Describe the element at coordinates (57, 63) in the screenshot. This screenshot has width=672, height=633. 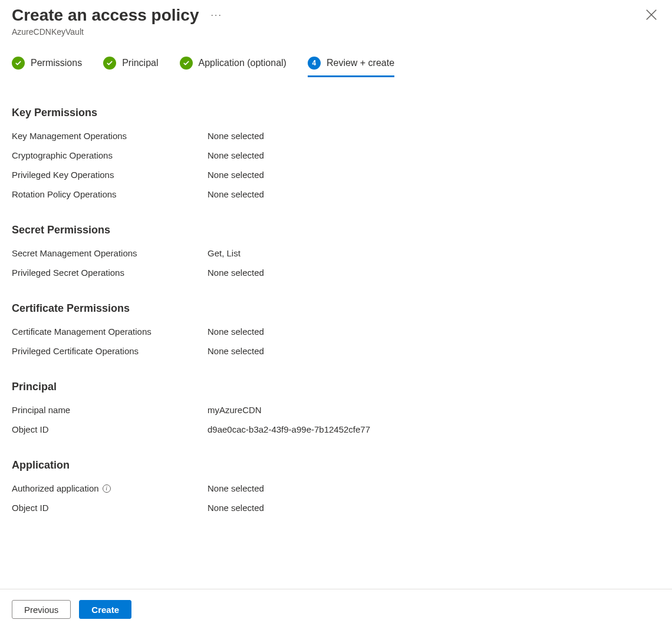
I see `tab-label: Permissions` at that location.